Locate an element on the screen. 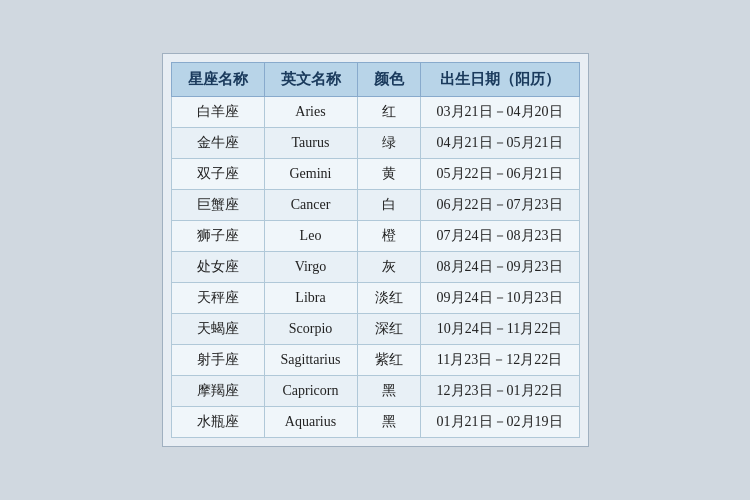 This screenshot has height=500, width=750. cell-english: Leo is located at coordinates (310, 236).